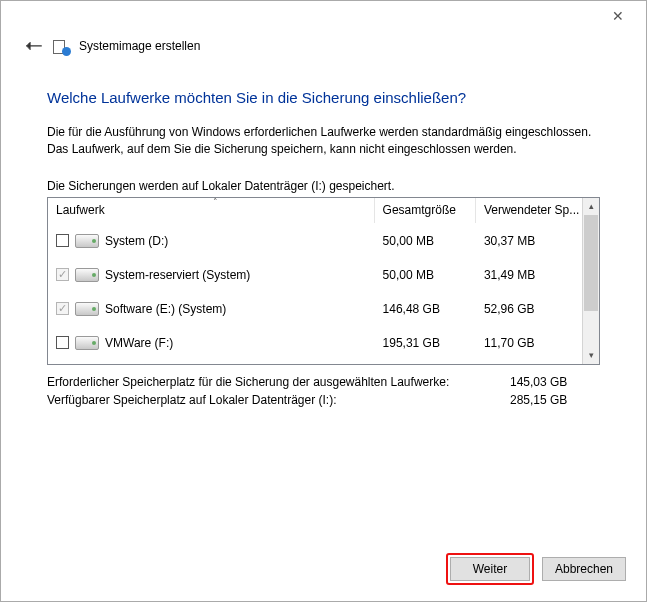 The image size is (647, 602). What do you see at coordinates (591, 263) in the screenshot?
I see `scroll-thumb` at bounding box center [591, 263].